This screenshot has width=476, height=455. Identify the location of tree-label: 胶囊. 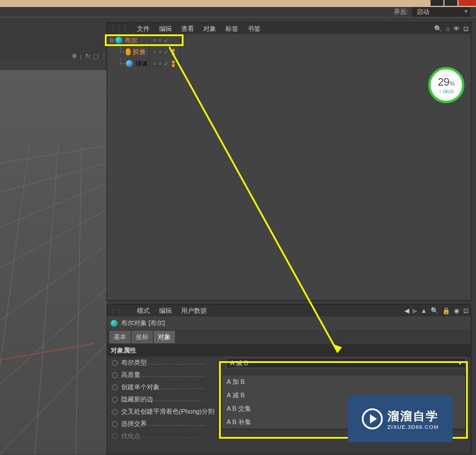
(139, 52).